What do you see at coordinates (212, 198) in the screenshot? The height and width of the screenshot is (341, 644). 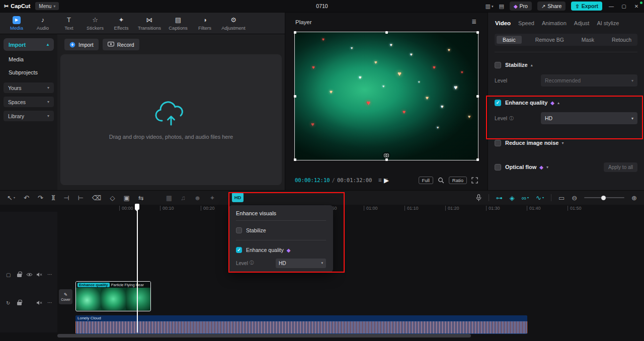 I see `magic-tool-icon: ✦` at bounding box center [212, 198].